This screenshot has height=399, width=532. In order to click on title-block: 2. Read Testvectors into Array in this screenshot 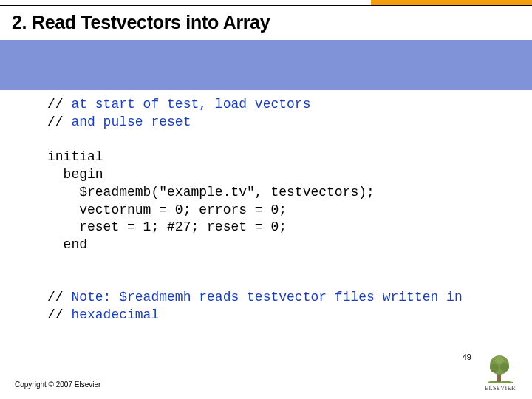, I will do `click(266, 22)`.